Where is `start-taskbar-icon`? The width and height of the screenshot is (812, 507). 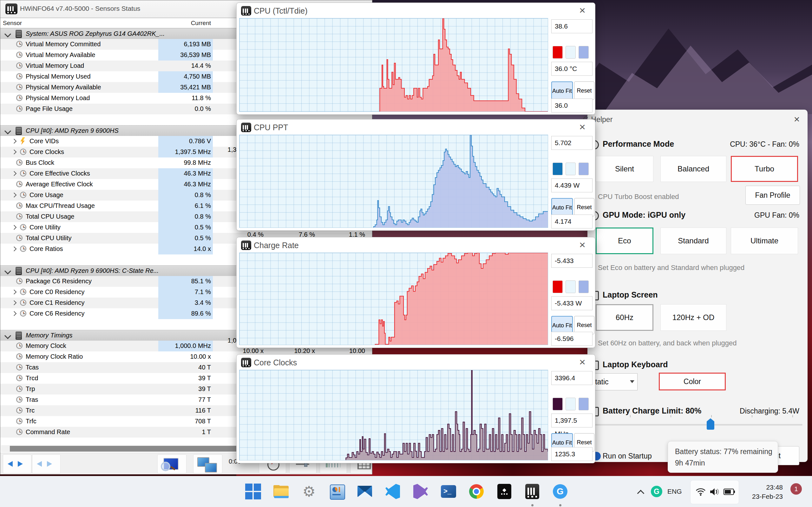 start-taskbar-icon is located at coordinates (253, 492).